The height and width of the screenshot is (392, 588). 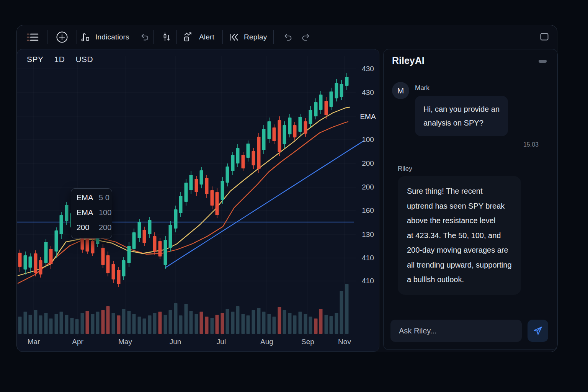 I want to click on time-axis-label: Aug, so click(x=267, y=342).